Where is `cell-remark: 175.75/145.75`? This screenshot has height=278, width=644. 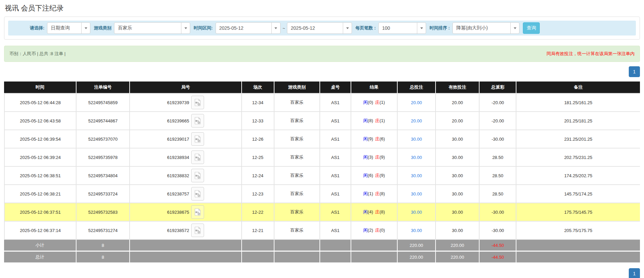
cell-remark: 175.75/145.75 is located at coordinates (578, 212).